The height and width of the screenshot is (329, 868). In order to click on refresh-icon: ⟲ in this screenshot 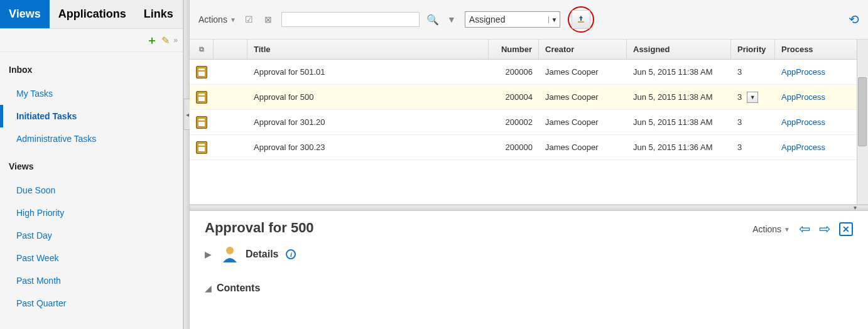, I will do `click(854, 19)`.